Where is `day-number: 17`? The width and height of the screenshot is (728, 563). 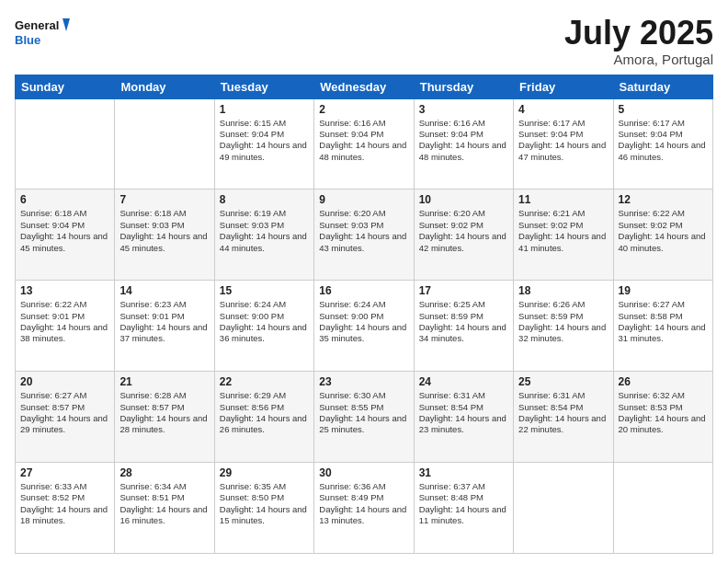
day-number: 17 is located at coordinates (463, 291).